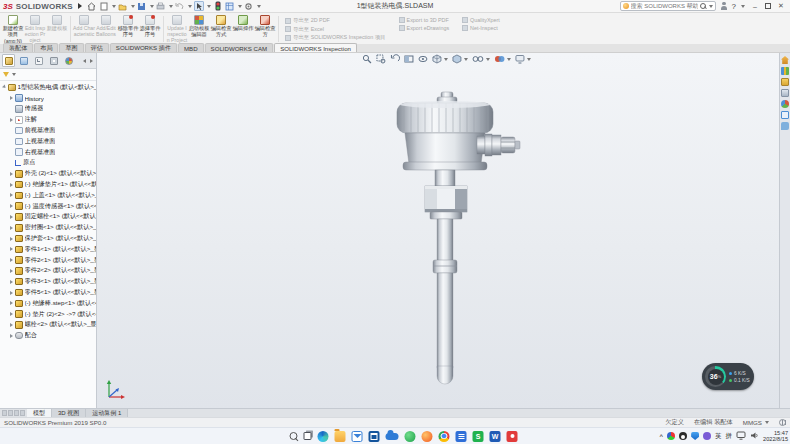 This screenshot has height=444, width=790. What do you see at coordinates (703, 6) in the screenshot?
I see `search-icon` at bounding box center [703, 6].